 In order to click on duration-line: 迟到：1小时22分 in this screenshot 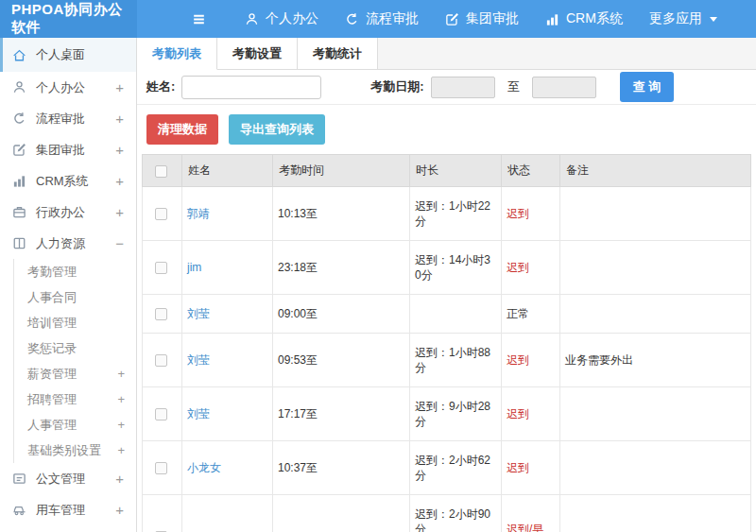, I will do `click(455, 214)`.